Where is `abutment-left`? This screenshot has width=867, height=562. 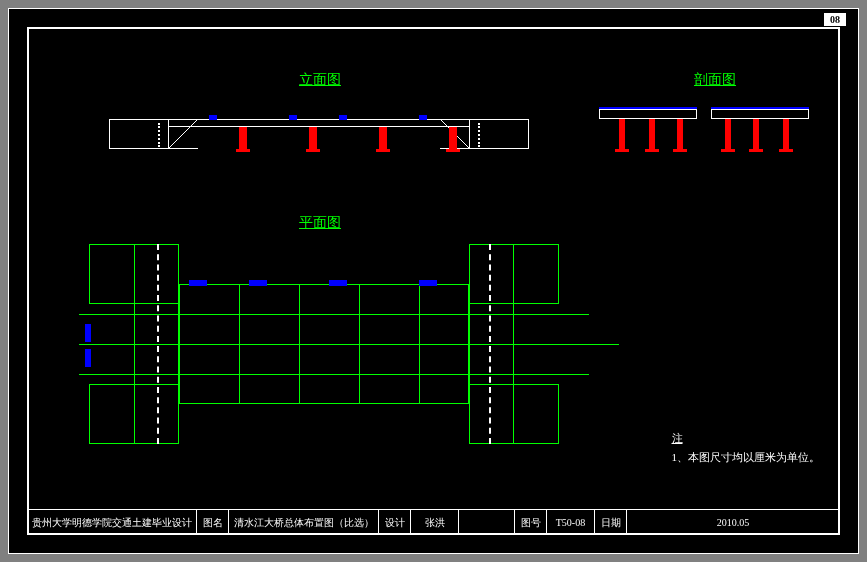
abutment-left is located at coordinates (139, 134).